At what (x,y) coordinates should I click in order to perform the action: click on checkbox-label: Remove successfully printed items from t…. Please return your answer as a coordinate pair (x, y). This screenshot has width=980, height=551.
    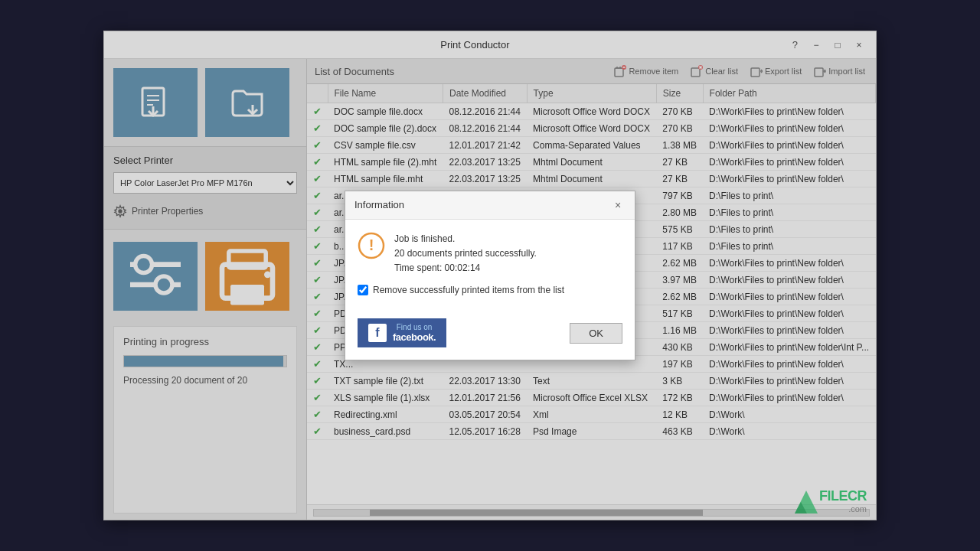
    Looking at the image, I should click on (469, 290).